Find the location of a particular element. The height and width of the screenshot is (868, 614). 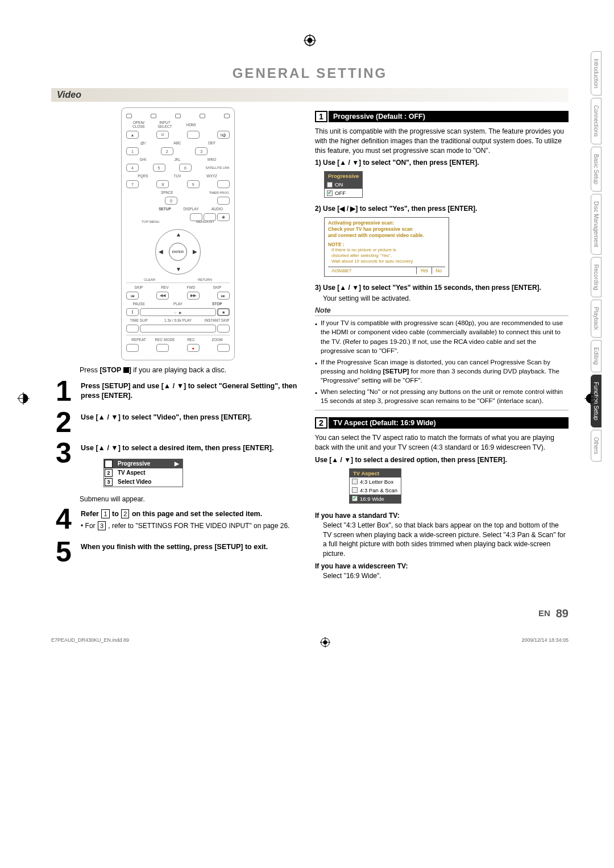

hdmi-button is located at coordinates (193, 135).